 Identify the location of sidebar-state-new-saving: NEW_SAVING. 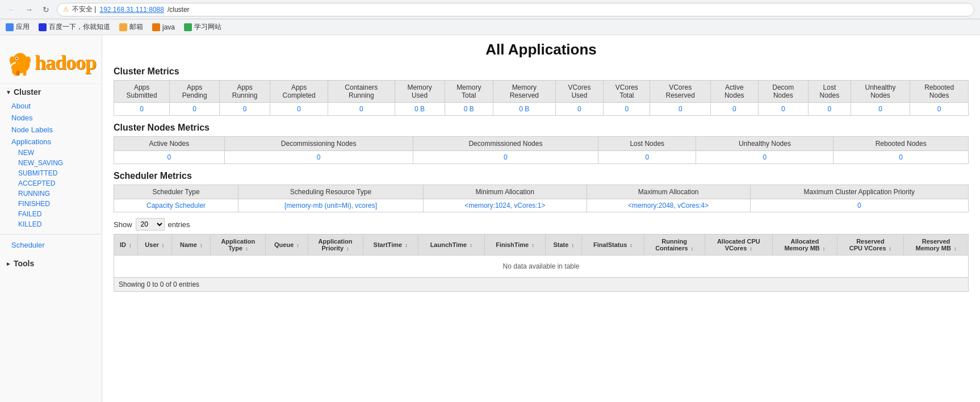
(51, 163).